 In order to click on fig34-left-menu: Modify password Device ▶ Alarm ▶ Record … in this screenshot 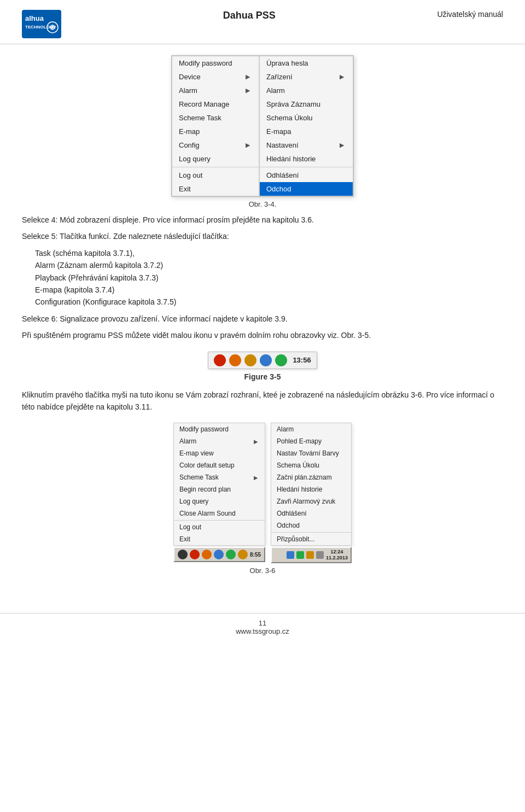, I will do `click(215, 126)`.